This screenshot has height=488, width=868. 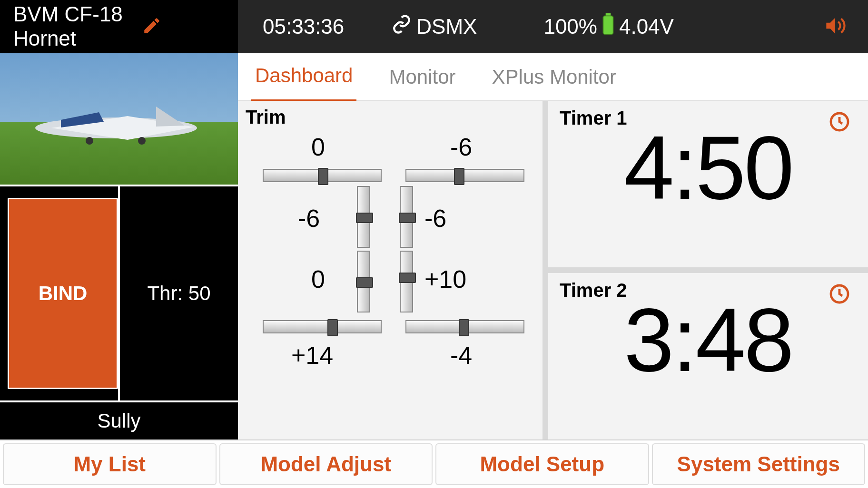 What do you see at coordinates (404, 27) in the screenshot?
I see `link-icon` at bounding box center [404, 27].